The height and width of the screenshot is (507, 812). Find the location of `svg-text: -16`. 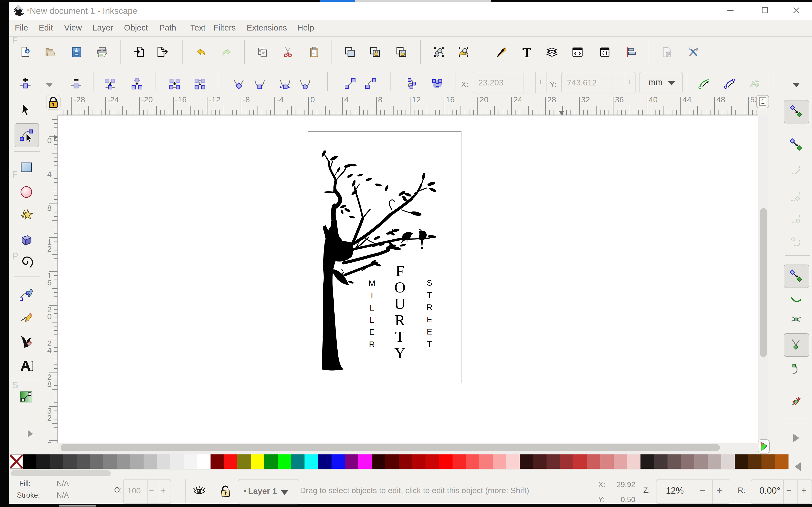

svg-text: -16 is located at coordinates (181, 100).